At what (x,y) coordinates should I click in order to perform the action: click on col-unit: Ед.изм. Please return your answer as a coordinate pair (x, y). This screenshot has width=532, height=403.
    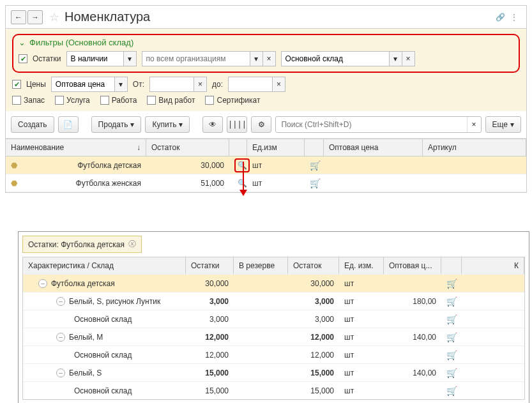
    Looking at the image, I should click on (276, 148).